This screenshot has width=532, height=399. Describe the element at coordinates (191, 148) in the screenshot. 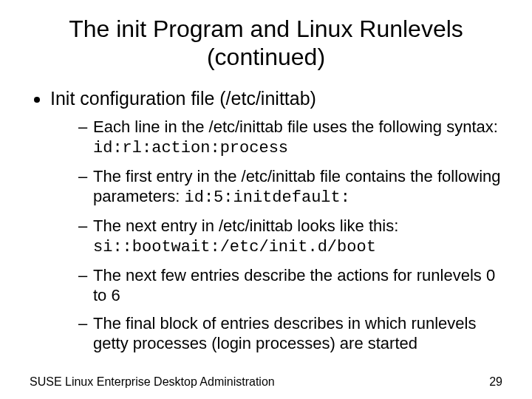

I see `code-text: id:rl:action:process` at that location.